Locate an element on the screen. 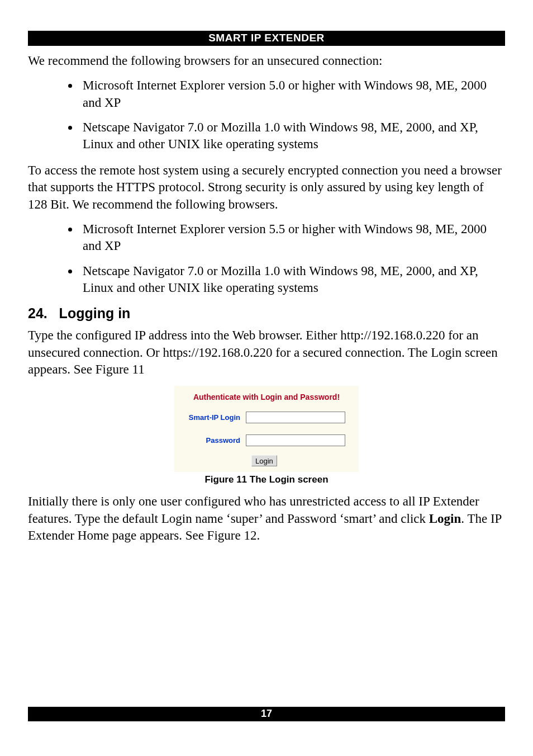 Image resolution: width=533 pixels, height=756 pixels. list-item: Microsoft Internet Explorer version 5.5 … is located at coordinates (292, 238).